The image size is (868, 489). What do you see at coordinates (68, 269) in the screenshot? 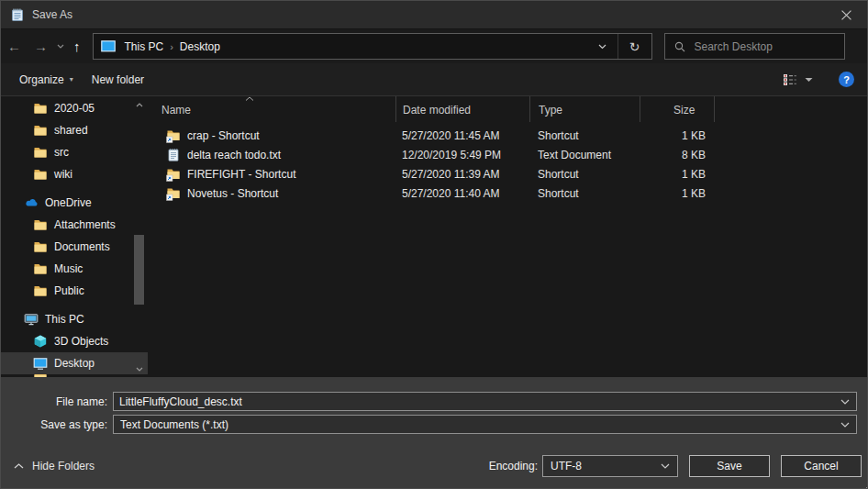
I see `sidebar-item-label: Music` at bounding box center [68, 269].